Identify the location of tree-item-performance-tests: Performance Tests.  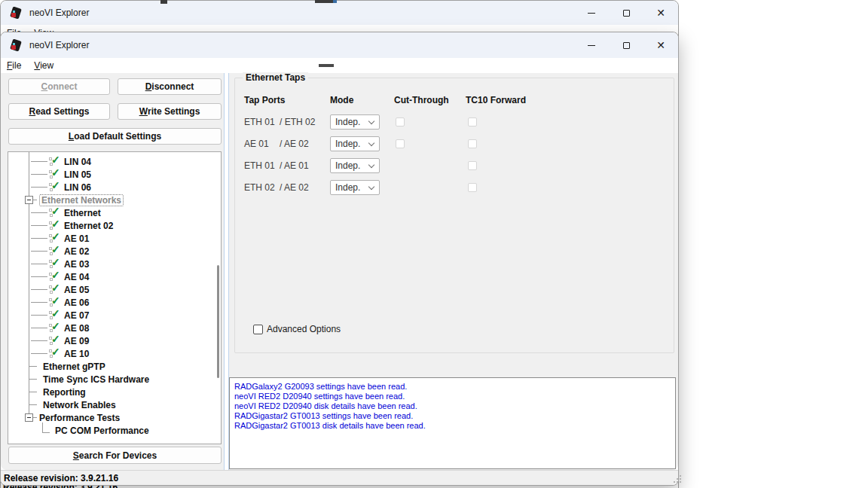
(115, 417).